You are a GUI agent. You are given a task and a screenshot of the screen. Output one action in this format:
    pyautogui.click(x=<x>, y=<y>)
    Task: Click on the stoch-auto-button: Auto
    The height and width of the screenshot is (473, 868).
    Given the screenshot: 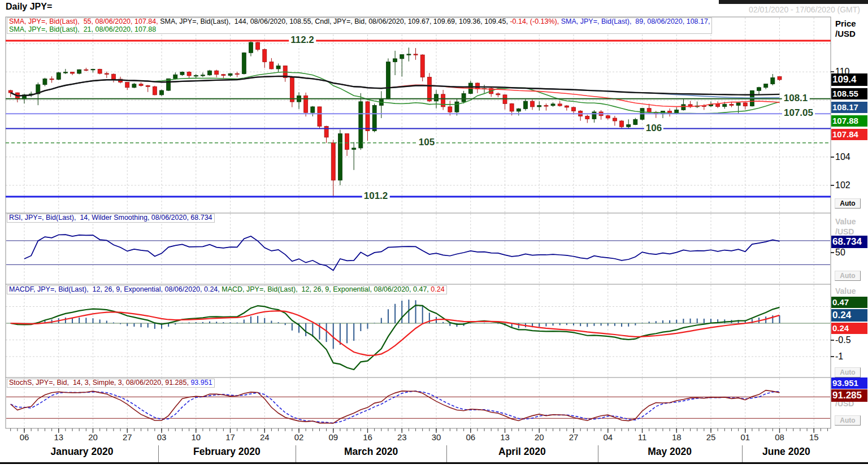 What is the action you would take?
    pyautogui.click(x=848, y=420)
    